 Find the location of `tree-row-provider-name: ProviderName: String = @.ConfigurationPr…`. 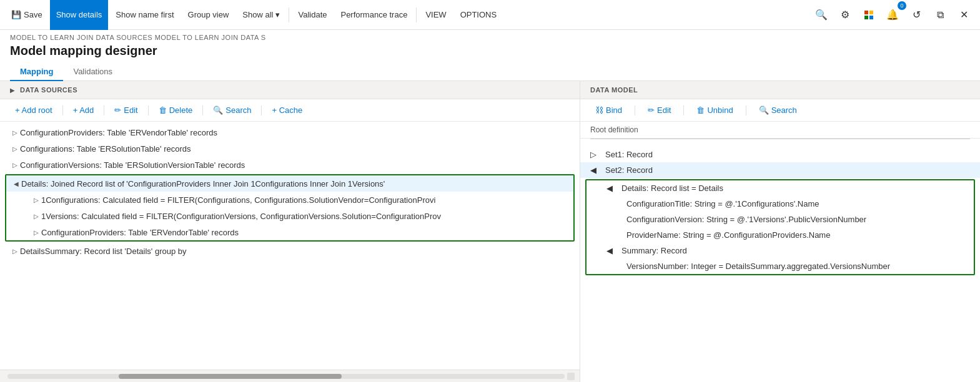

tree-row-provider-name: ProviderName: String = @.ConfigurationPr… is located at coordinates (780, 235).